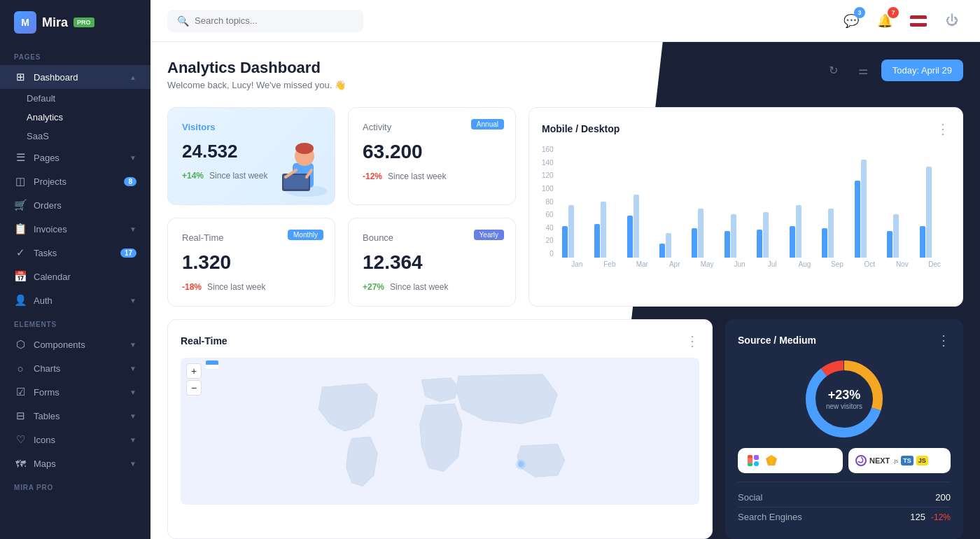  I want to click on source-title: Source / Medium, so click(777, 340).